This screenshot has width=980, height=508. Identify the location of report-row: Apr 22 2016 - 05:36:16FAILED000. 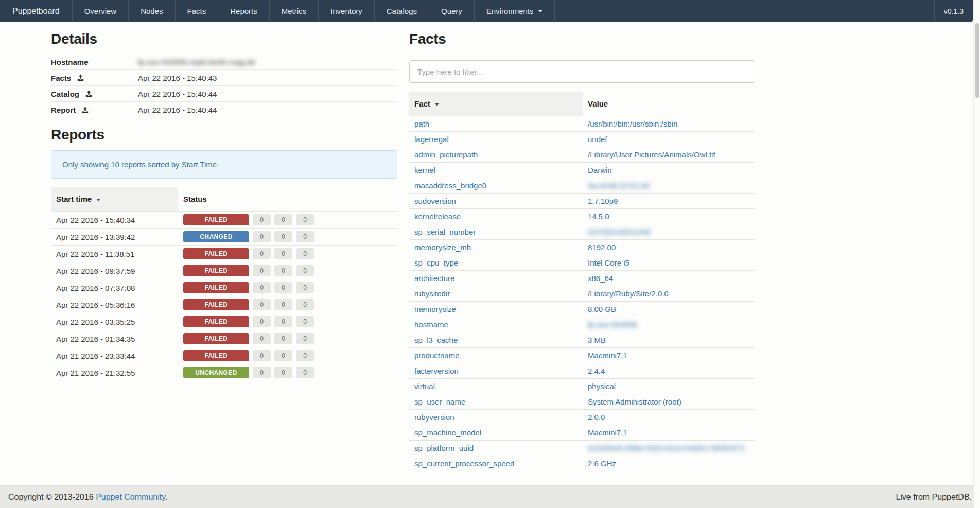
(224, 305).